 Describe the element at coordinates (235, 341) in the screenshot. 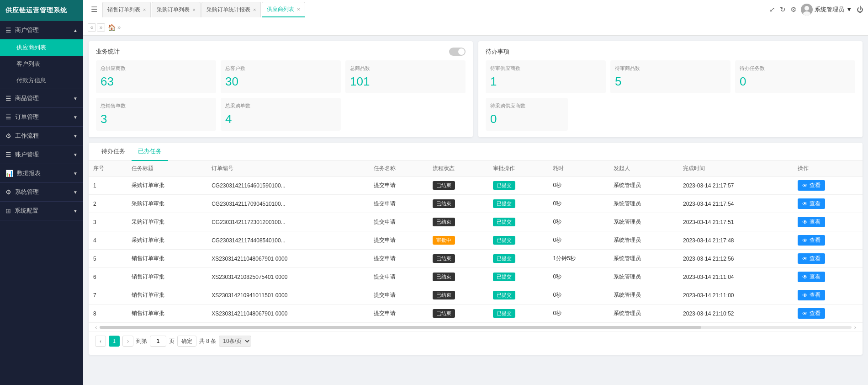

I see `per-page-select: 10条/页 20条/页 50条/页` at that location.